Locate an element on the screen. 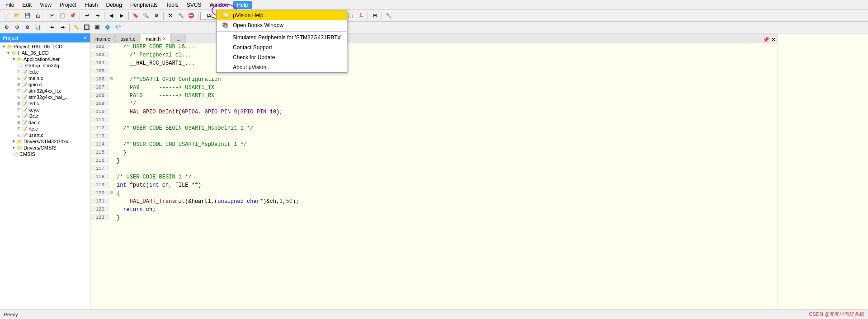  tb2-8: 🔲 is located at coordinates (87, 28).